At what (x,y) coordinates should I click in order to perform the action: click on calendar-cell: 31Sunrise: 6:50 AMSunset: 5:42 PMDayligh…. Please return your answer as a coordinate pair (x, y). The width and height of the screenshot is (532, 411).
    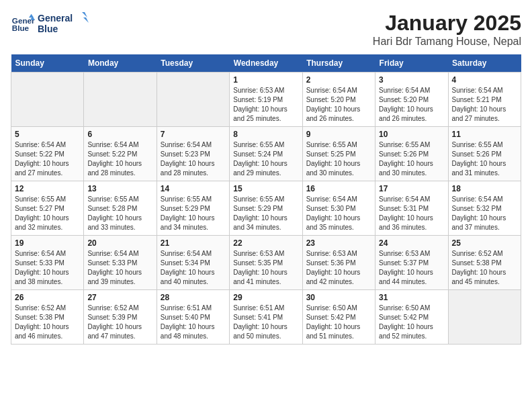
    Looking at the image, I should click on (412, 317).